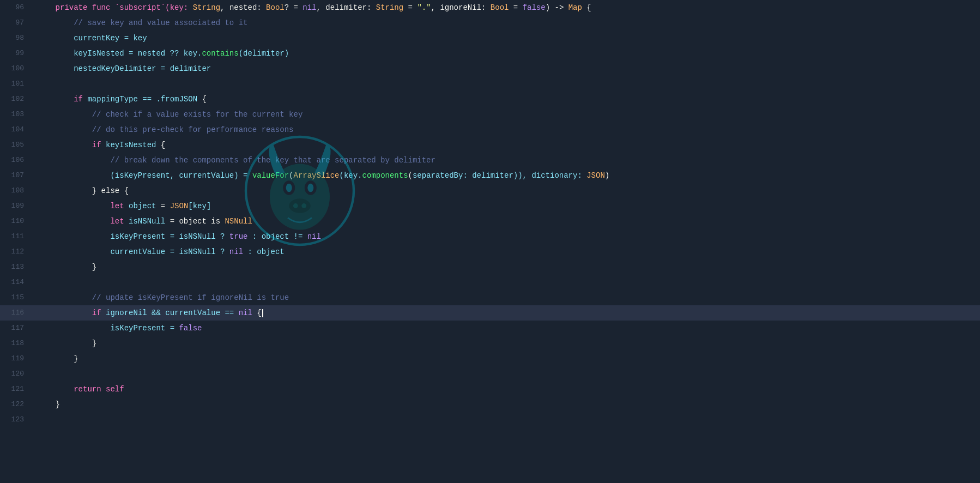 This screenshot has width=980, height=483. What do you see at coordinates (506, 145) in the screenshot?
I see `line-content: if keyIsNested {` at bounding box center [506, 145].